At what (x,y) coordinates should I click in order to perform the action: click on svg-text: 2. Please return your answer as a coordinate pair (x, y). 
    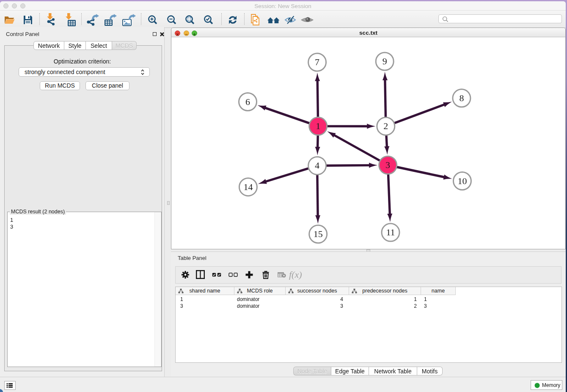
    Looking at the image, I should click on (386, 126).